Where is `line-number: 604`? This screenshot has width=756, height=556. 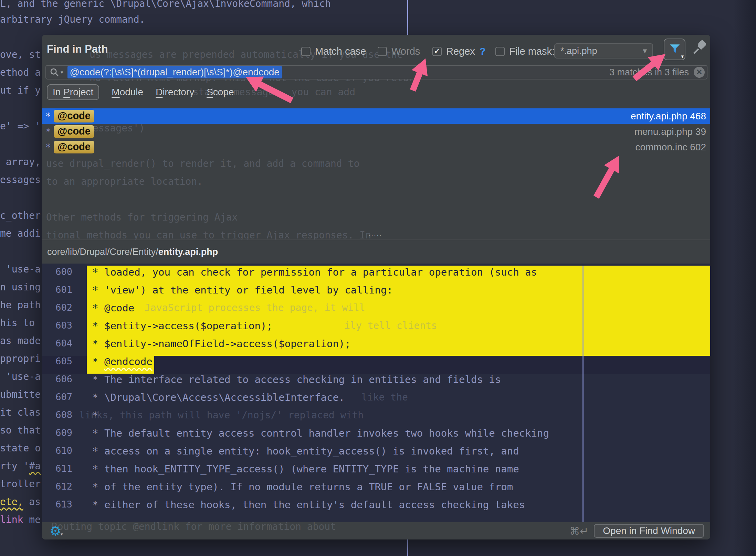 line-number: 604 is located at coordinates (60, 343).